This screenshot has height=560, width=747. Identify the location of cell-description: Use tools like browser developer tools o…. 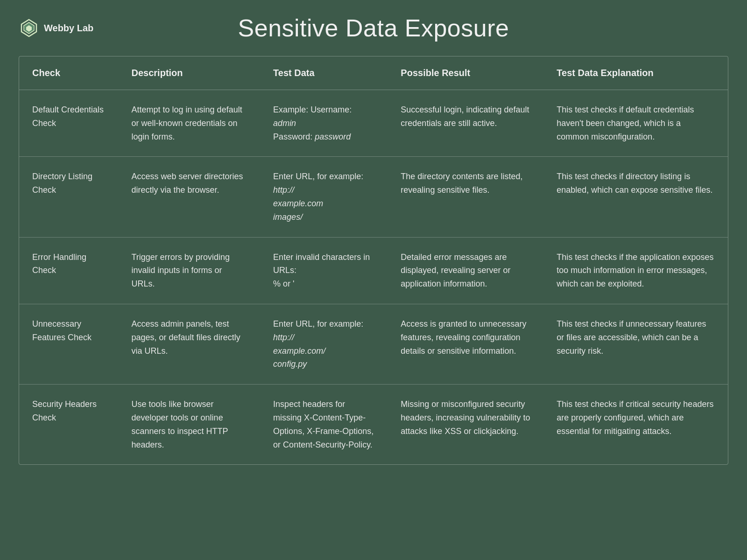
(190, 425).